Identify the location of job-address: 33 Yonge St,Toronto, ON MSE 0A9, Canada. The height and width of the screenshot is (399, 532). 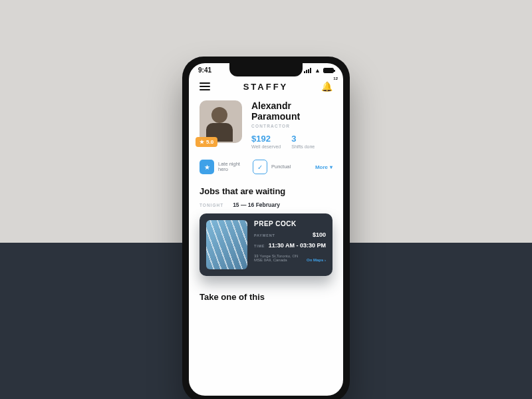
(278, 258).